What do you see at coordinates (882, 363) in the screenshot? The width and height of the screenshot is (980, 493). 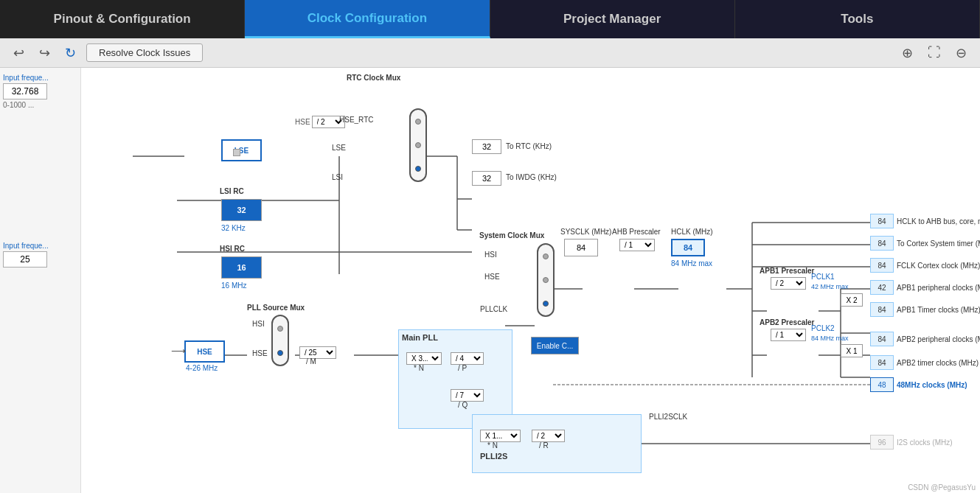 I see `out-val-apb2t: 84` at bounding box center [882, 363].